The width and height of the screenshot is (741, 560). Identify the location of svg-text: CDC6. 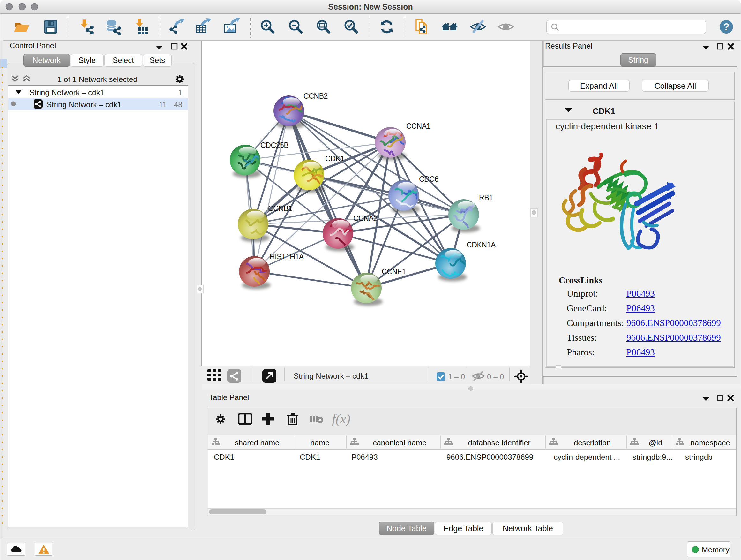
(429, 179).